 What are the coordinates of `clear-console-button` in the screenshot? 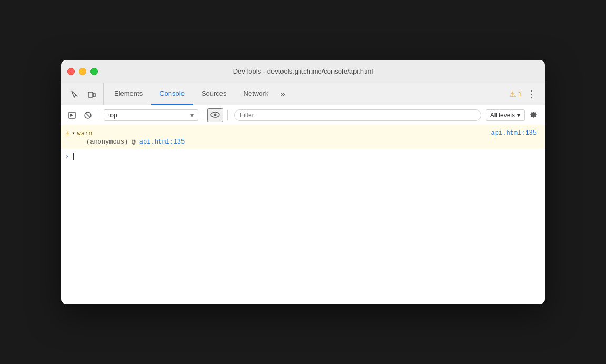 It's located at (88, 115).